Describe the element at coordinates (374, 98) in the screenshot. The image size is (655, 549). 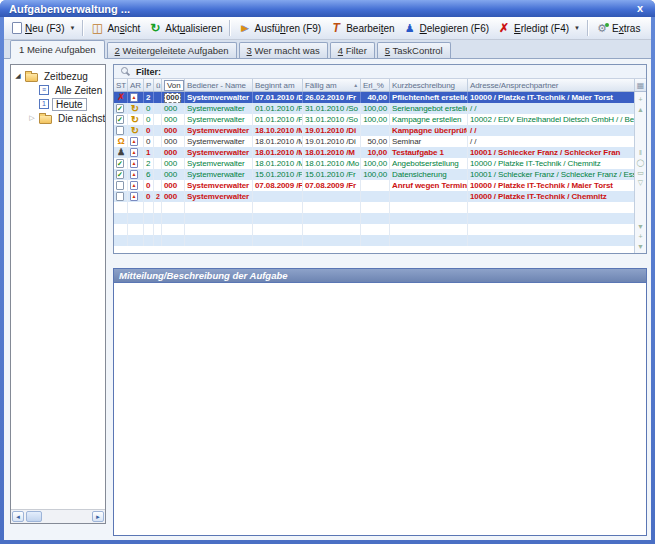
I see `task-row: ✗▲2000Systemverwalter07.01.2010 /D26.02.…` at that location.